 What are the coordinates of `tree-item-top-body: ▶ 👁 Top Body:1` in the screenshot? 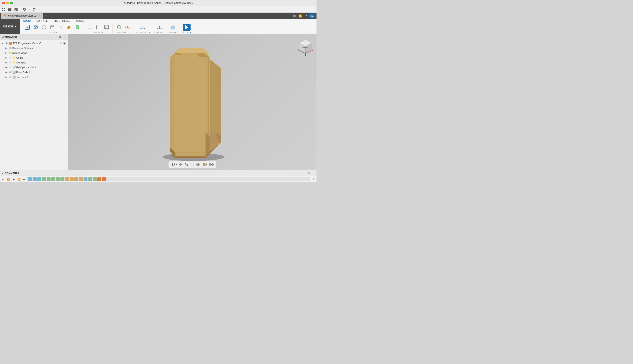 It's located at (34, 77).